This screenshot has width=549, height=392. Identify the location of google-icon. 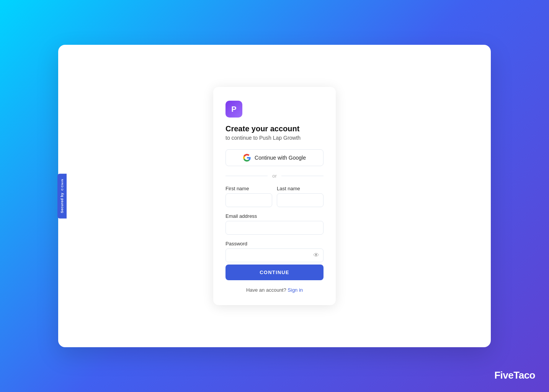
(247, 158).